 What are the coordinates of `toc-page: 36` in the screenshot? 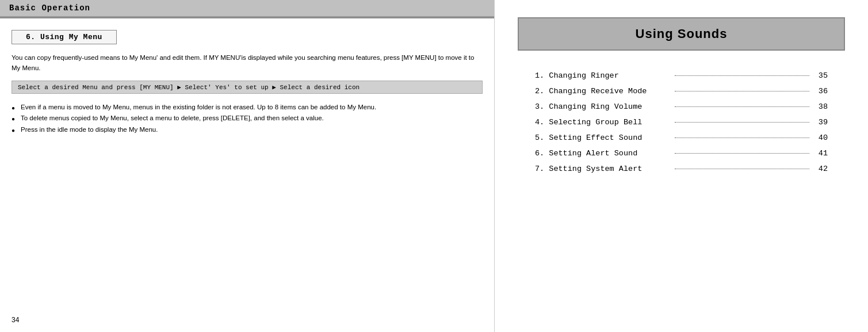 It's located at (821, 91).